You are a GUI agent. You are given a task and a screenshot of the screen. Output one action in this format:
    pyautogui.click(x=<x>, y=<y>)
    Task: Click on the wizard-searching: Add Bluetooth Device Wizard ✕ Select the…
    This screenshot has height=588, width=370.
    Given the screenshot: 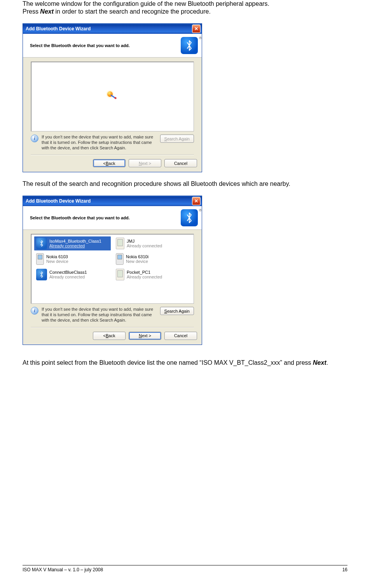 What is the action you would take?
    pyautogui.click(x=112, y=98)
    